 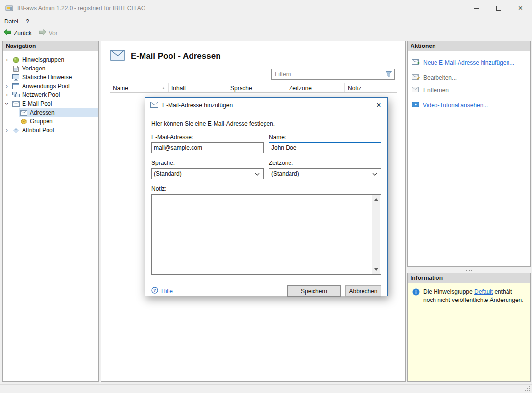 What do you see at coordinates (24, 113) in the screenshot?
I see `envelope-icon` at bounding box center [24, 113].